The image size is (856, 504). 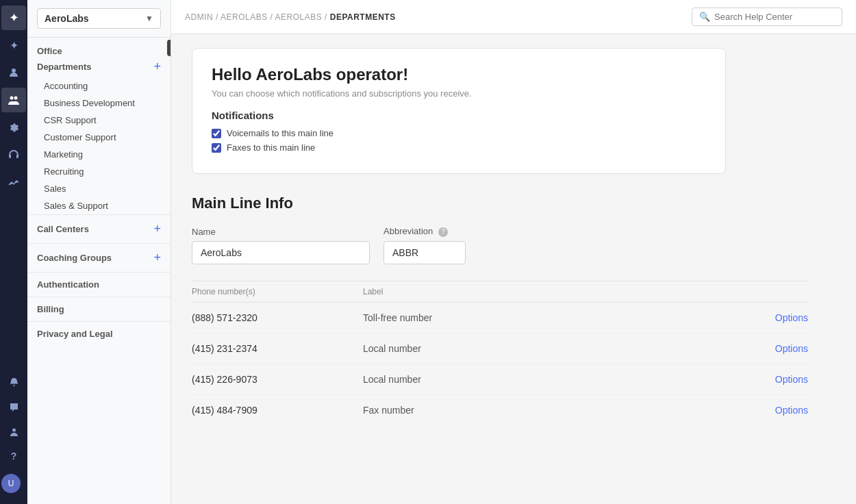 What do you see at coordinates (280, 133) in the screenshot?
I see `voicemail-label: Voicemails to this main line` at bounding box center [280, 133].